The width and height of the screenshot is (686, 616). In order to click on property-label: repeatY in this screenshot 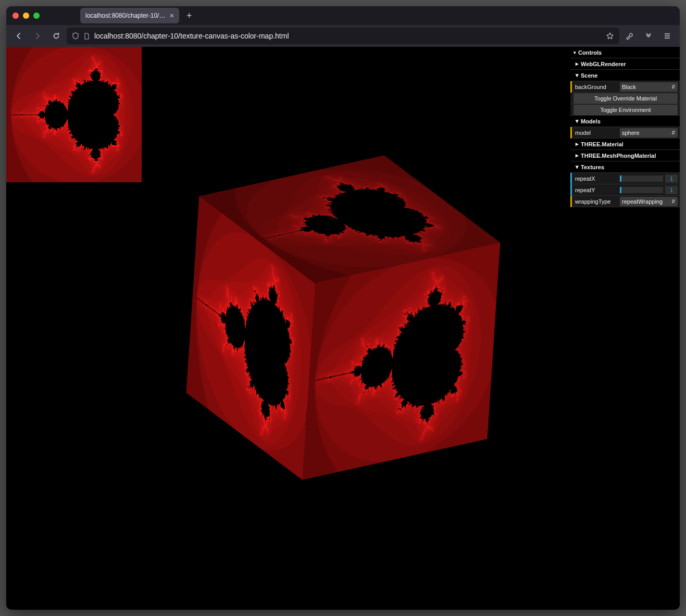, I will do `click(596, 190)`.